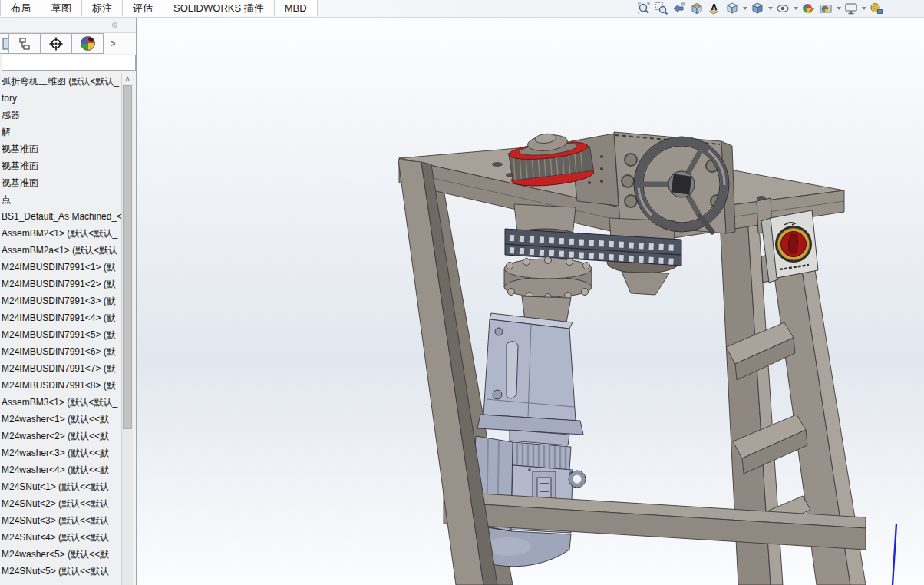 This screenshot has height=585, width=924. Describe the element at coordinates (21, 8) in the screenshot. I see `tab-layout: 布局` at that location.